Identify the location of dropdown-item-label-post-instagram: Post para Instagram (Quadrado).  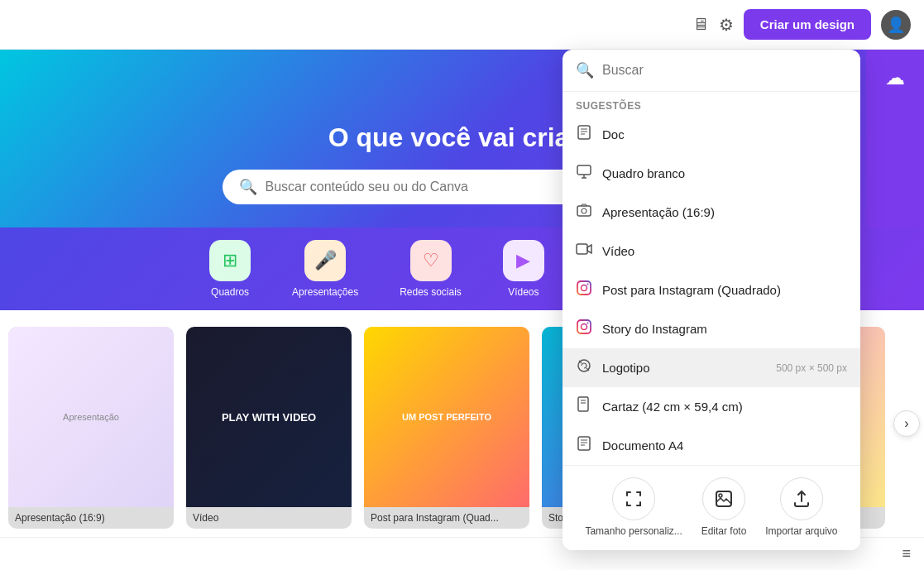
(725, 290).